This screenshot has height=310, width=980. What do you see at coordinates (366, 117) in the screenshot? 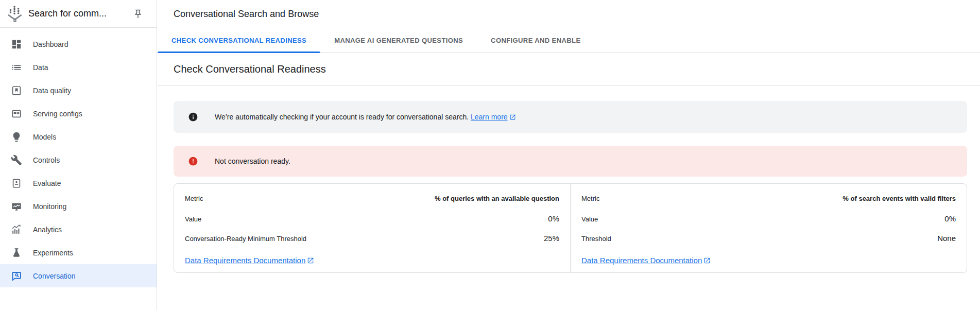
I see `info-banner-text: We’re automatically checking if your acc…` at bounding box center [366, 117].